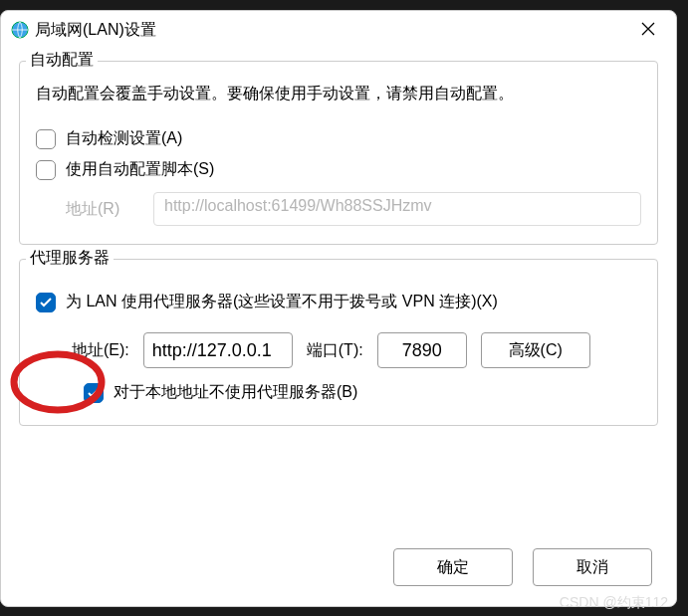 This screenshot has height=616, width=688. I want to click on use-script-label: 使用自动配置脚本(S), so click(139, 169).